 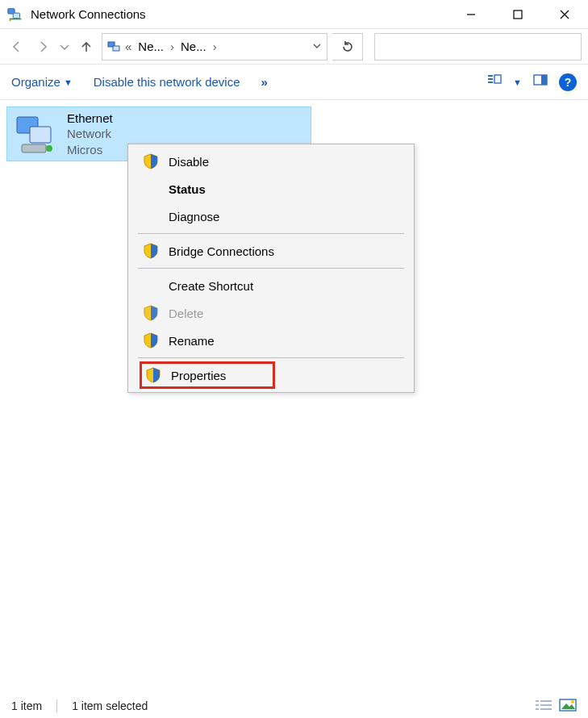 What do you see at coordinates (294, 15) in the screenshot?
I see `titlebar: Network Connections` at bounding box center [294, 15].